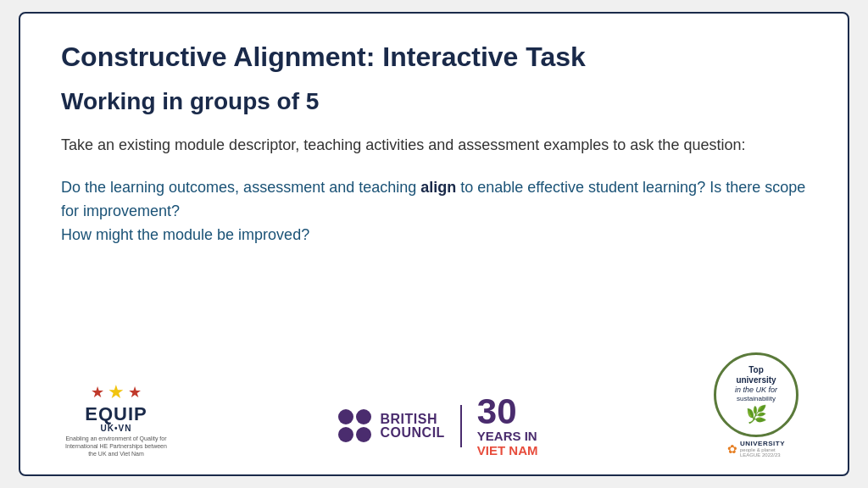 The height and width of the screenshot is (488, 868). Describe the element at coordinates (508, 451) in the screenshot. I see `bc-country: VIET NAM` at that location.